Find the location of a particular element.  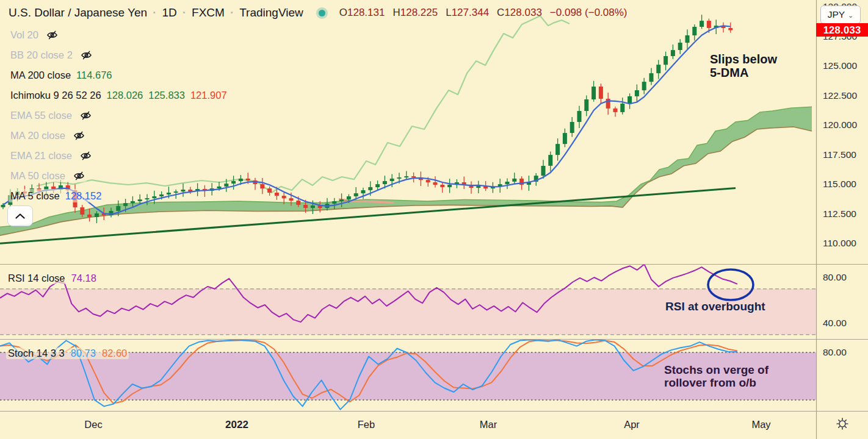

scale-tick: 115.000 is located at coordinates (840, 184).